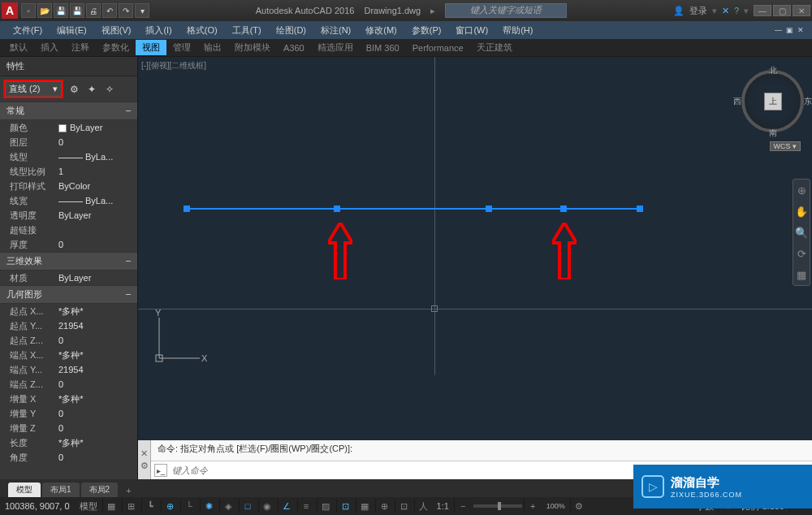 This screenshot has width=812, height=515. I want to click on menu-item: 修改(M), so click(382, 31).